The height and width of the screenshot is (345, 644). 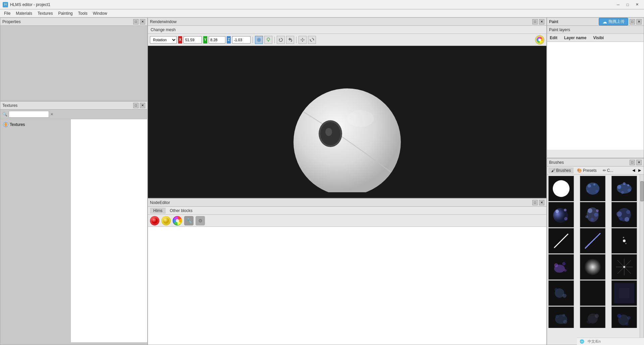 What do you see at coordinates (7, 13) in the screenshot?
I see `menu-file: File` at bounding box center [7, 13].